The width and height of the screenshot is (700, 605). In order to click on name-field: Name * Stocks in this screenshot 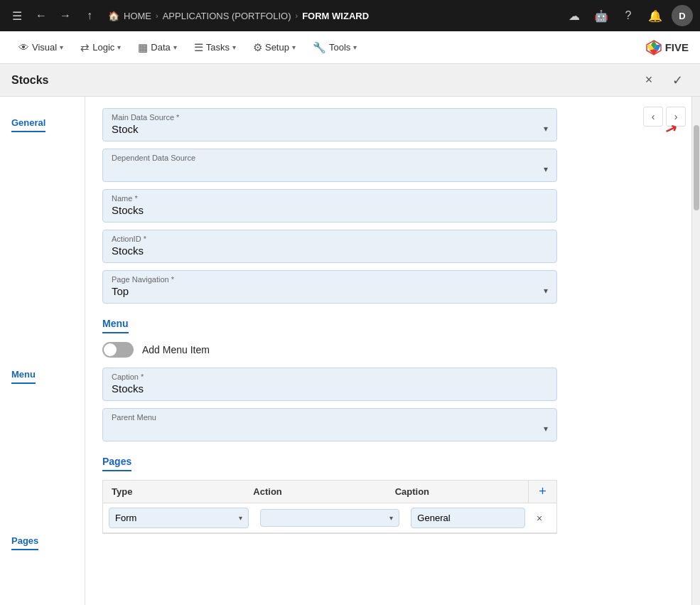, I will do `click(330, 206)`.